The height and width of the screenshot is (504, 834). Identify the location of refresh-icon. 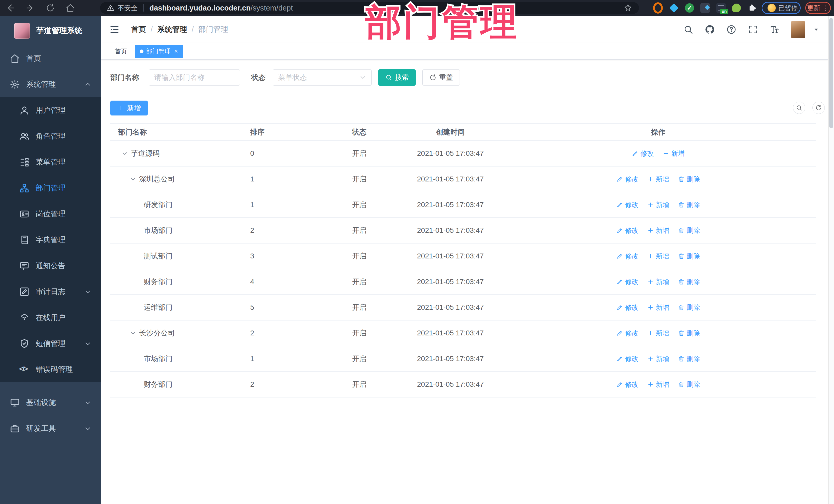
(433, 78).